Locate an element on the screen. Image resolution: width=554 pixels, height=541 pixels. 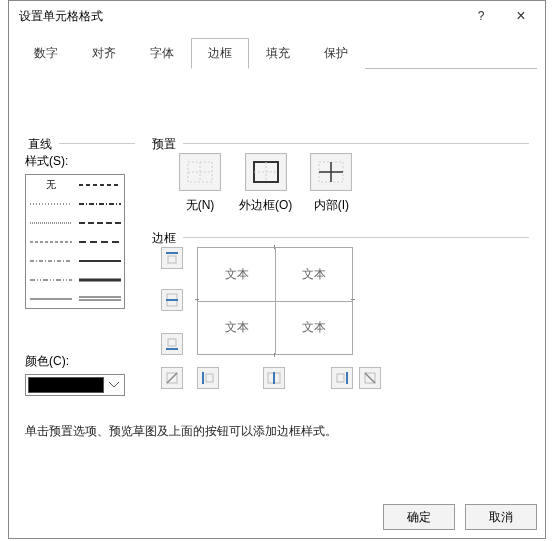
close-button: × is located at coordinates (521, 16).